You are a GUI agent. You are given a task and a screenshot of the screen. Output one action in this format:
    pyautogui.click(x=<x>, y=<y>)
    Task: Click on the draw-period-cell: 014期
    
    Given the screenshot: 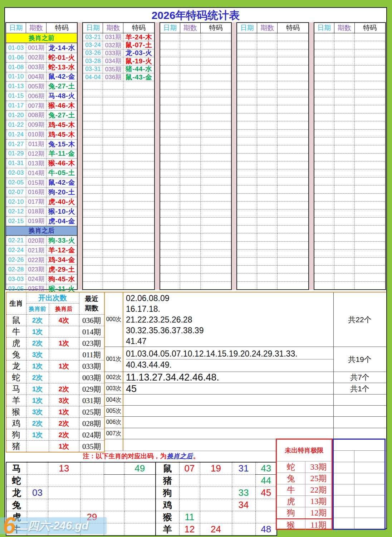 What is the action you would take?
    pyautogui.click(x=36, y=173)
    